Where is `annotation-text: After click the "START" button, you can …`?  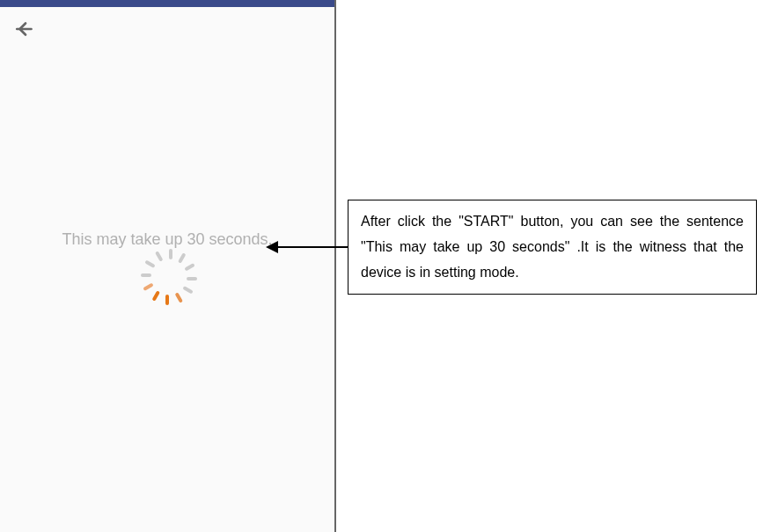 annotation-text: After click the "START" button, you can … is located at coordinates (553, 247).